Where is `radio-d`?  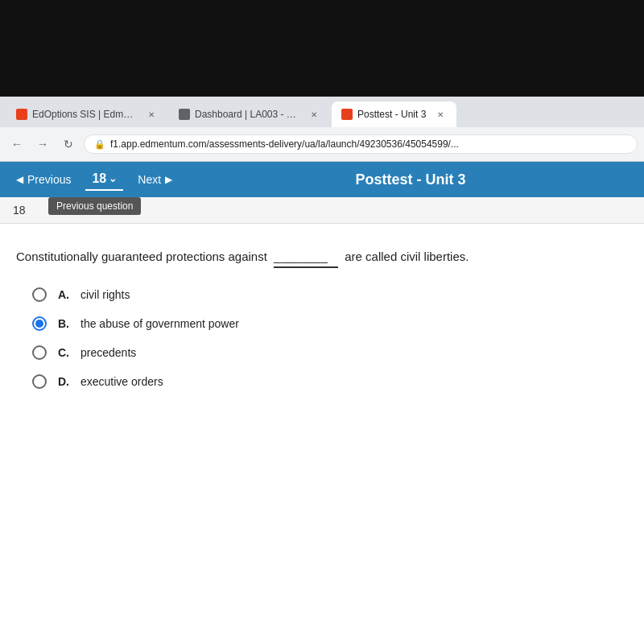 radio-d is located at coordinates (39, 382).